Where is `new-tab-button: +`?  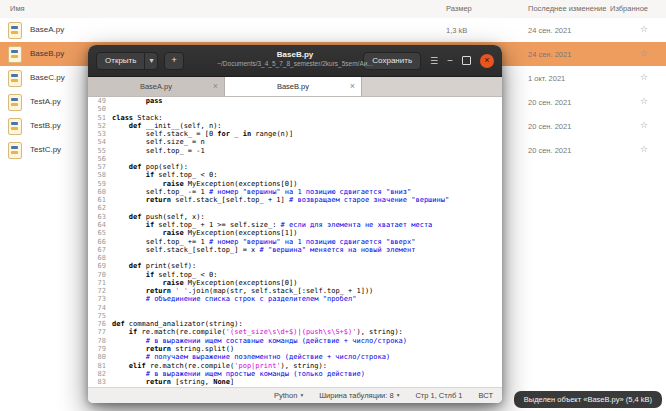 new-tab-button: + is located at coordinates (174, 61).